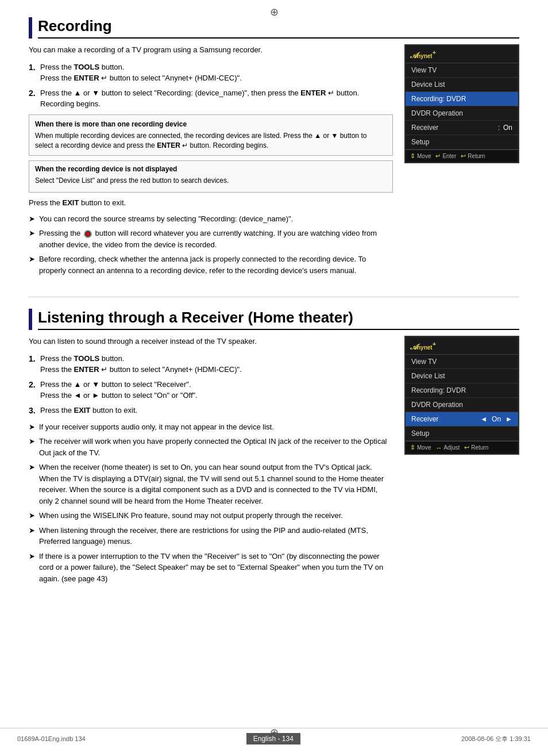  What do you see at coordinates (141, 364) in the screenshot?
I see `receiver-step1-text: Press the TOOLS button. Press the ENTER …` at bounding box center [141, 364].